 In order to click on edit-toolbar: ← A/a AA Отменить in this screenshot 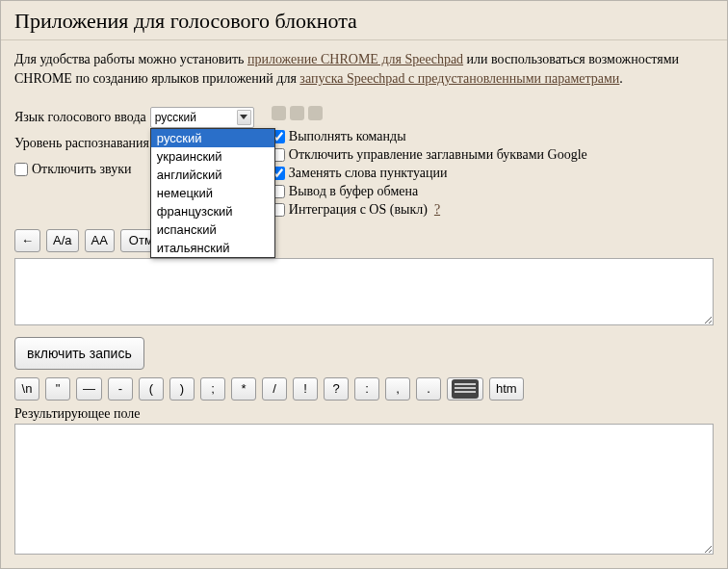, I will do `click(364, 238)`.